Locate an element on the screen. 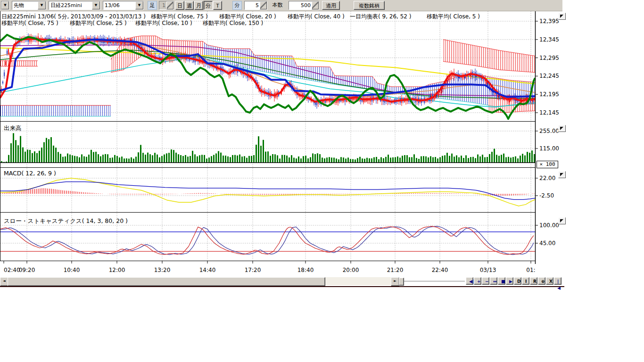 The image size is (644, 362). zoom-slider-groove is located at coordinates (434, 281).